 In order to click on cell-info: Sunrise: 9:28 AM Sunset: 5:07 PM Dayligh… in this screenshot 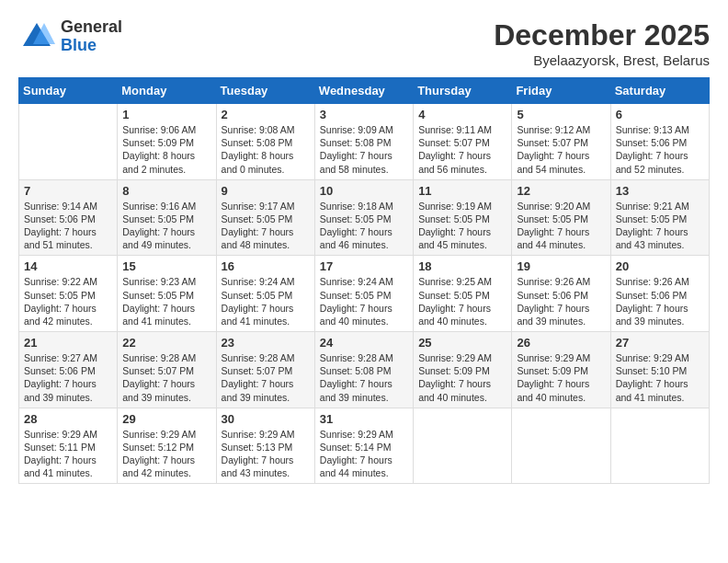, I will do `click(266, 377)`.